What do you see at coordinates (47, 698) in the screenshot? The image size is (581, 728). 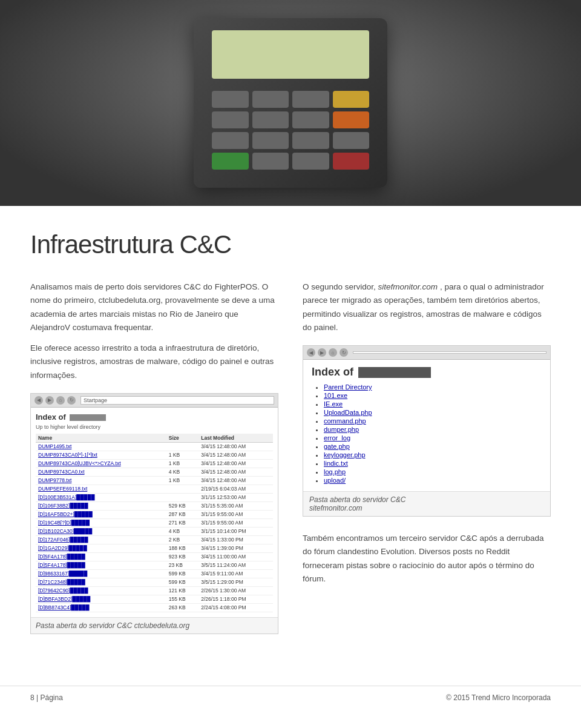 I see `footer-left: 8 | Página` at bounding box center [47, 698].